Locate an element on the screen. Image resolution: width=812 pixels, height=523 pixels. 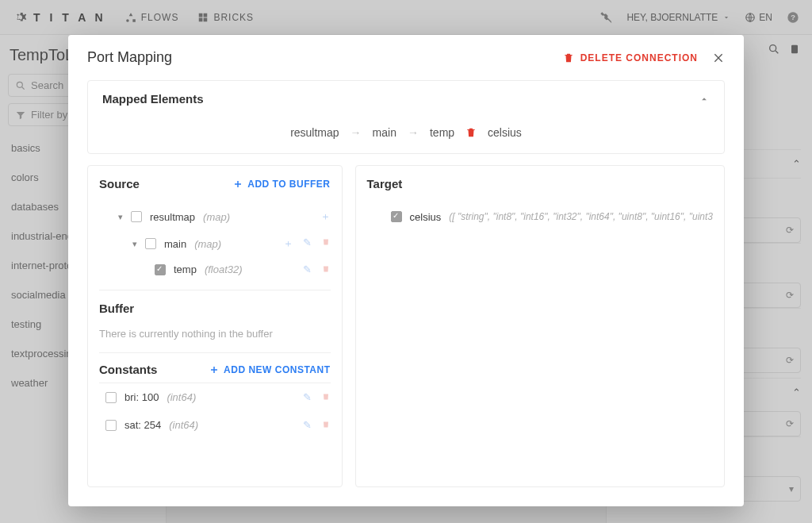
target-title: Target is located at coordinates (385, 184).